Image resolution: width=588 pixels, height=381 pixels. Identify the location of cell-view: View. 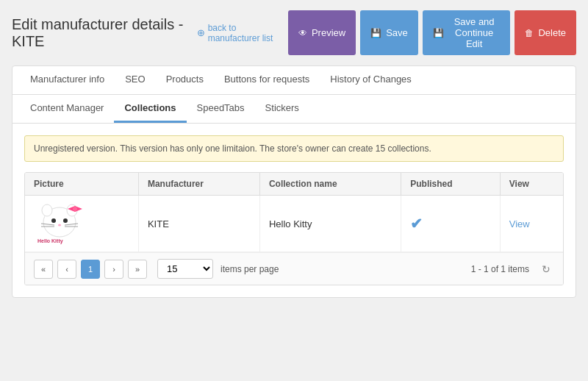
(531, 224).